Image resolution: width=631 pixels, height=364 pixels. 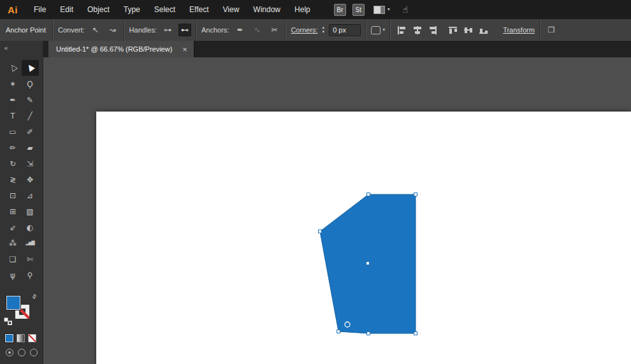 What do you see at coordinates (31, 148) in the screenshot?
I see `eraser-tool: ▰` at bounding box center [31, 148].